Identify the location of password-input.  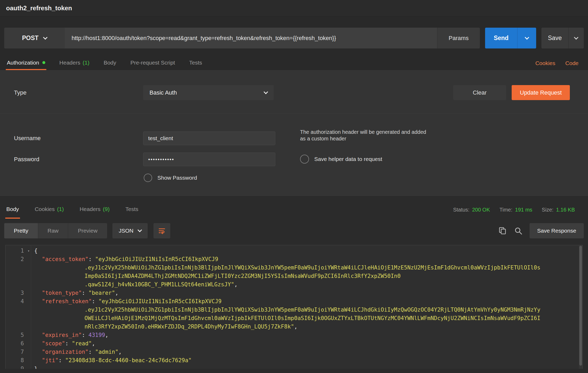
(209, 159).